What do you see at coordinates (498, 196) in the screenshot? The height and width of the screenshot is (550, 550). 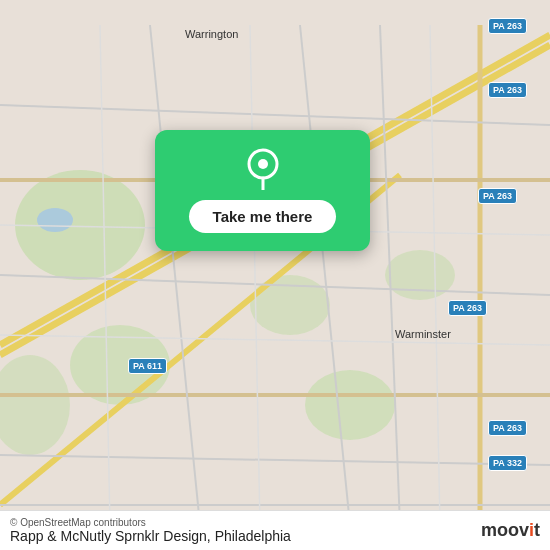 I see `road-shield-pa263-3: PA 263` at bounding box center [498, 196].